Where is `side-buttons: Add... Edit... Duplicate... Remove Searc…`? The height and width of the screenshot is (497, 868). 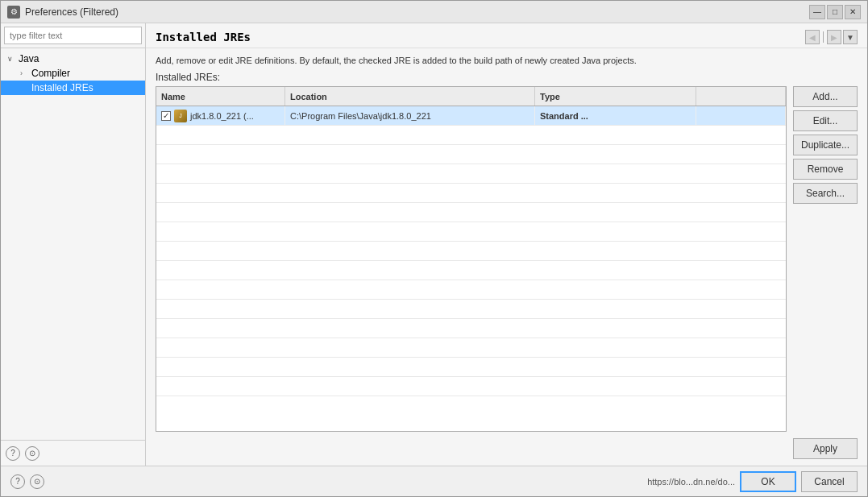 side-buttons: Add... Edit... Duplicate... Remove Searc… is located at coordinates (825, 259).